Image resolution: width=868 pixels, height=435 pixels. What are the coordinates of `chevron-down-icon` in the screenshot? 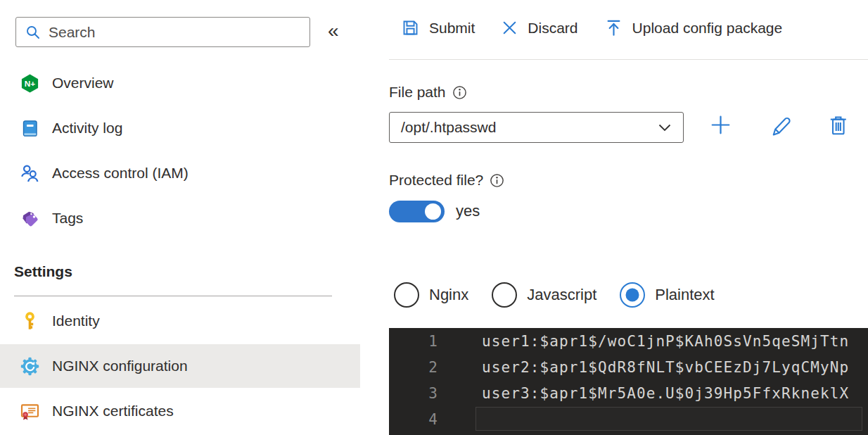 It's located at (665, 127).